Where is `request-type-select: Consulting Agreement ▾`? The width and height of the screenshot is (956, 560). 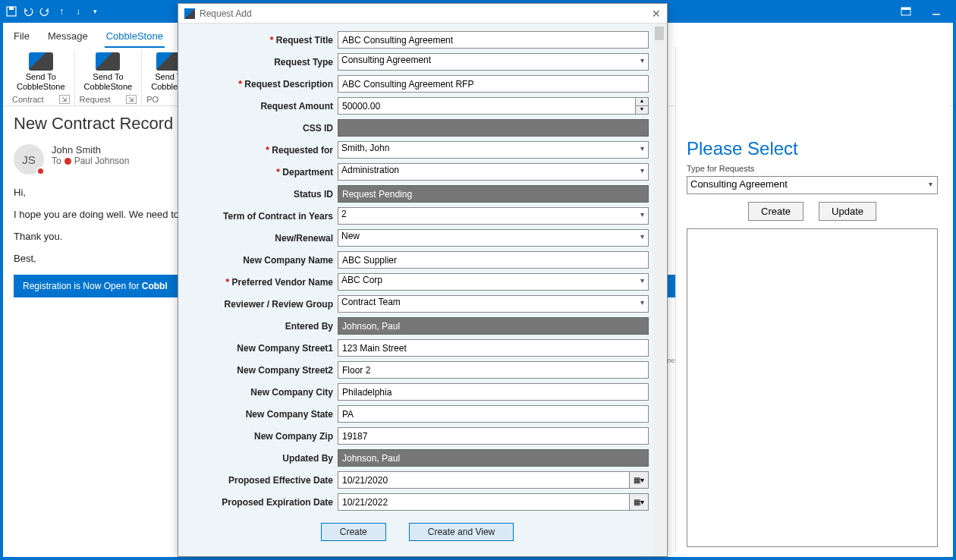 request-type-select: Consulting Agreement ▾ is located at coordinates (812, 185).